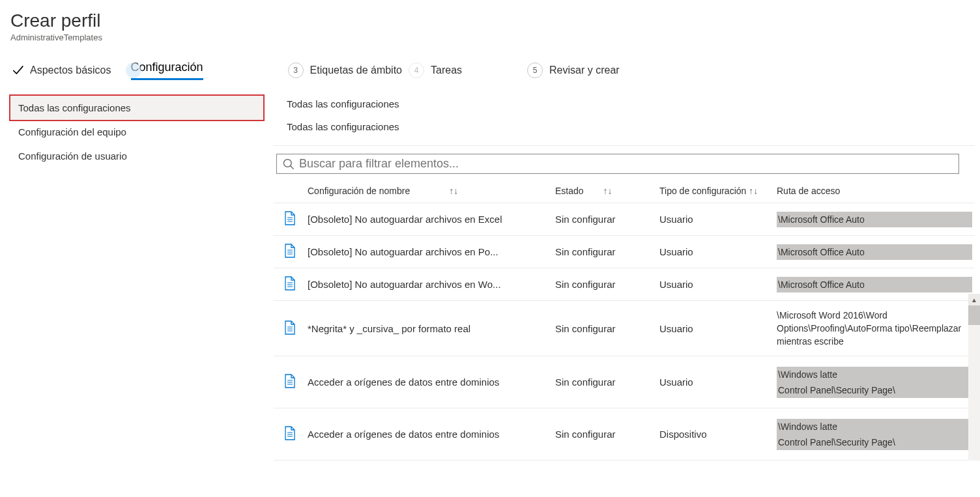 This screenshot has height=497, width=980. I want to click on page-header: Crear perfil AdministrativeTemplates, so click(490, 22).